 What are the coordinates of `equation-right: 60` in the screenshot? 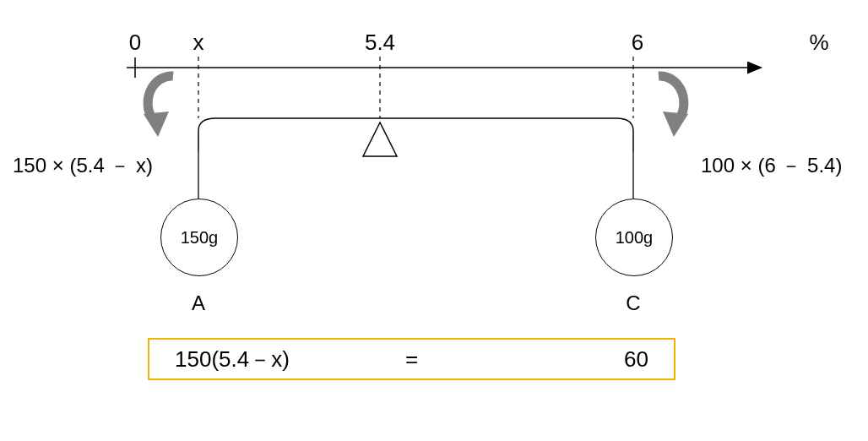 It's located at (637, 360).